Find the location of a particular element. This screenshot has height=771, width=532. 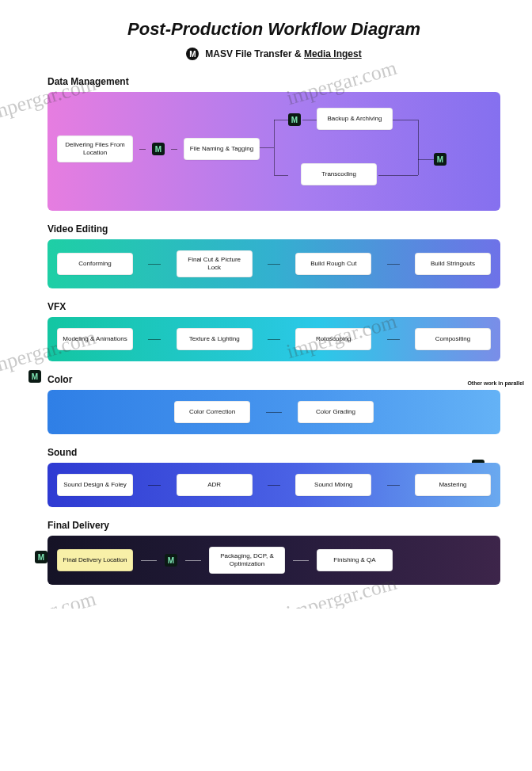

node-texture: Texture & Lighting is located at coordinates (215, 339).